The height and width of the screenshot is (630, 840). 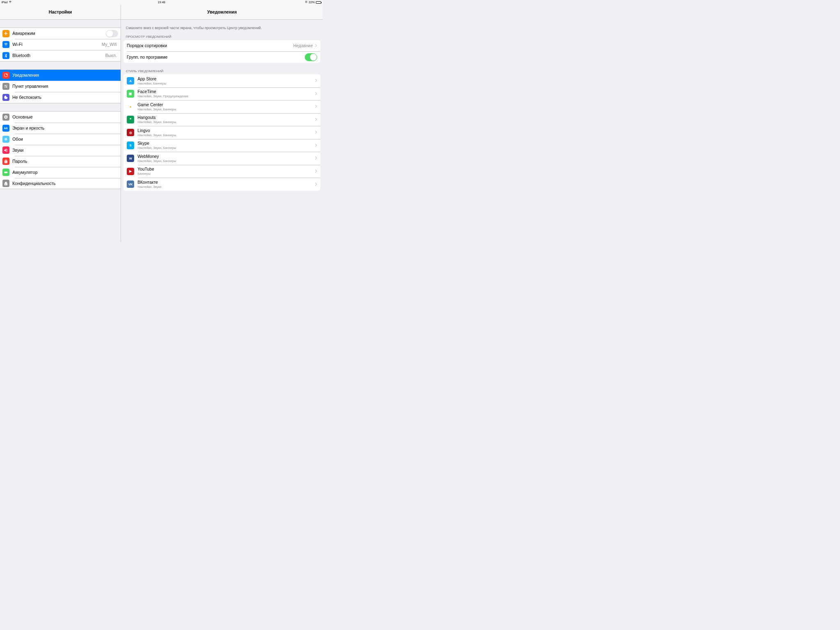 What do you see at coordinates (306, 2) in the screenshot?
I see `alarm-icon` at bounding box center [306, 2].